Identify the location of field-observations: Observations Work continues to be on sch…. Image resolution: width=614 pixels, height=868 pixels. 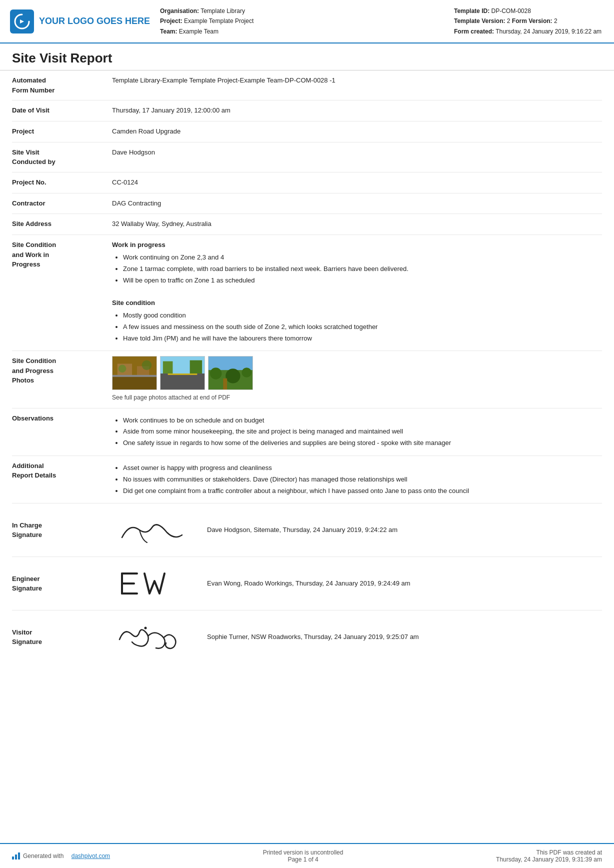
(307, 432).